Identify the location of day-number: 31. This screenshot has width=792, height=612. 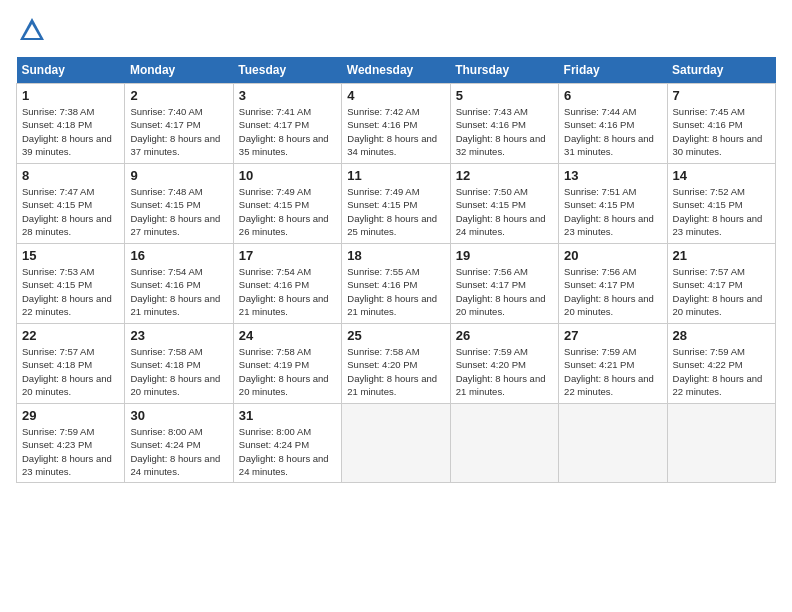
(288, 416).